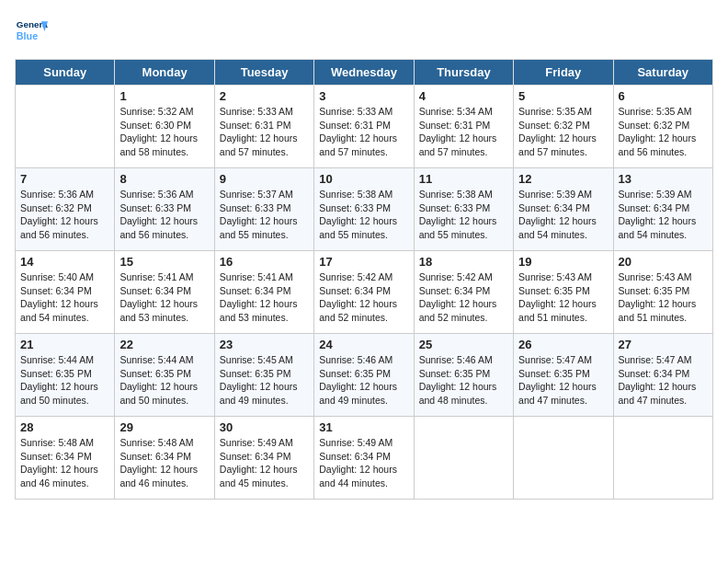 The width and height of the screenshot is (728, 563). I want to click on calendar-cell: 6 Sunrise: 5:35 AM Sunset: 6:32 PM Dayli…, so click(663, 127).